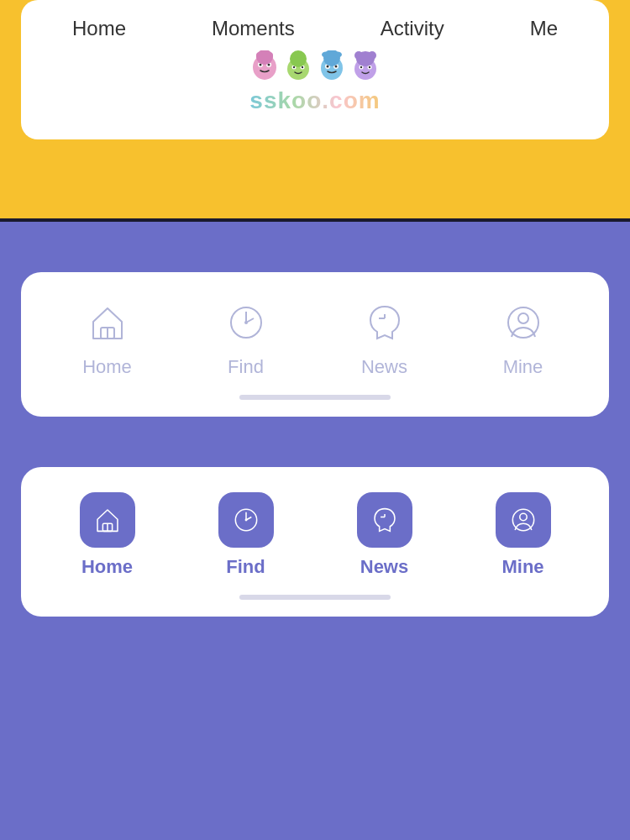  Describe the element at coordinates (246, 323) in the screenshot. I see `find-outline-icon` at that location.